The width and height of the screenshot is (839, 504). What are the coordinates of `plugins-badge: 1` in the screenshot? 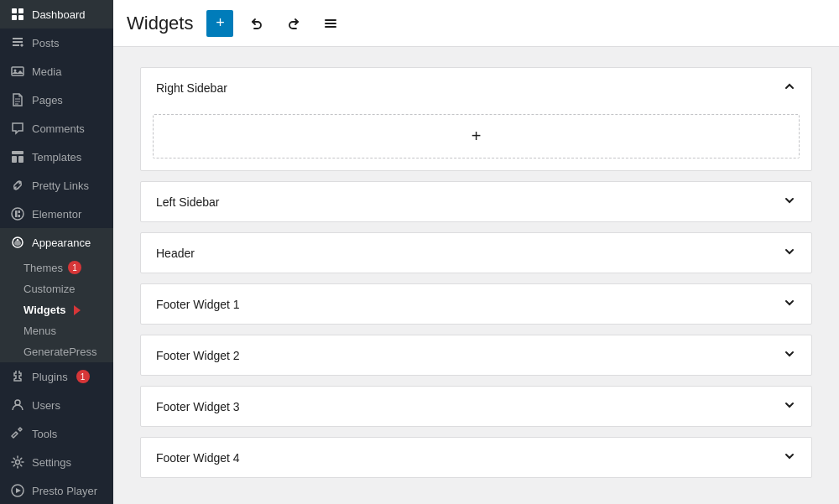 It's located at (83, 377).